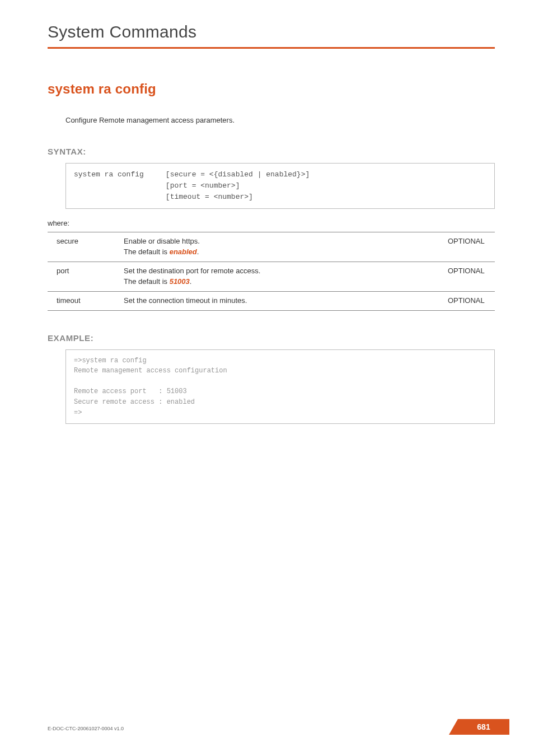 The height and width of the screenshot is (756, 534). Describe the element at coordinates (180, 281) in the screenshot. I see `param-default-value: 51003` at that location.